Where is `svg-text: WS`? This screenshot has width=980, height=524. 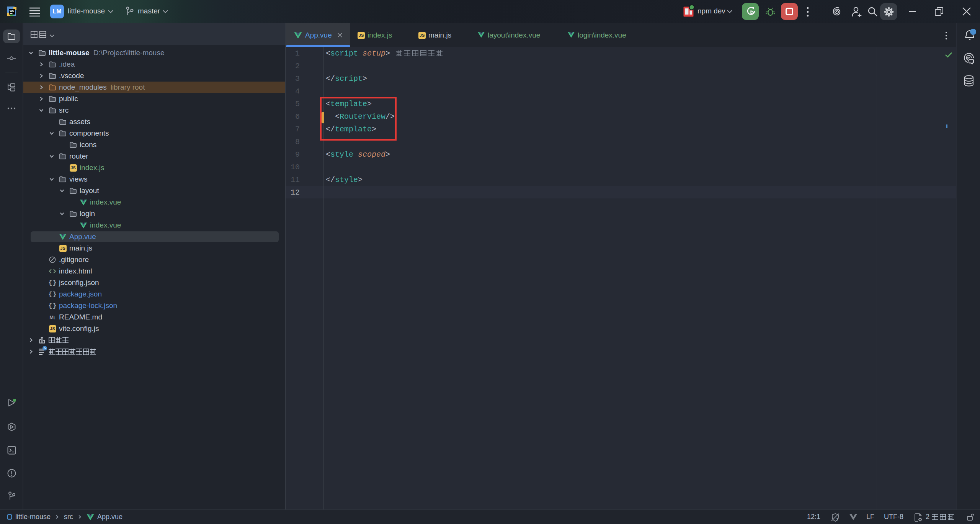
svg-text: WS is located at coordinates (12, 11).